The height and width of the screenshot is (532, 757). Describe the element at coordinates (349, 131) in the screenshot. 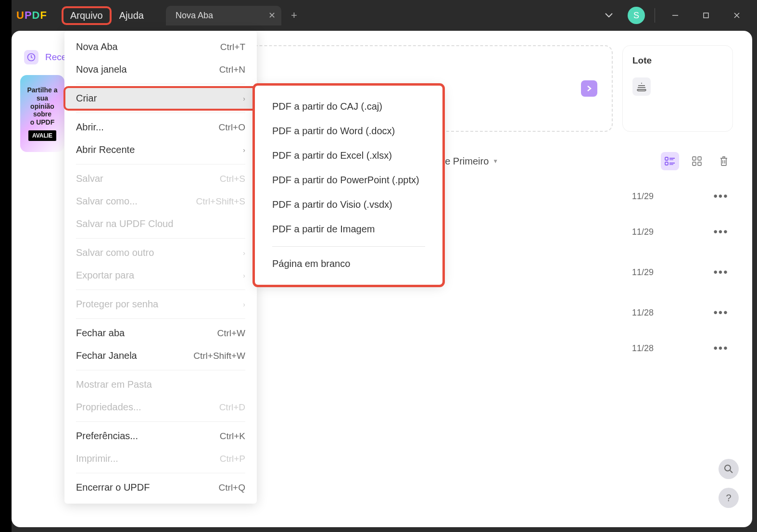

I see `submenu-item-word: PDF a partir do Word (.docx)` at that location.